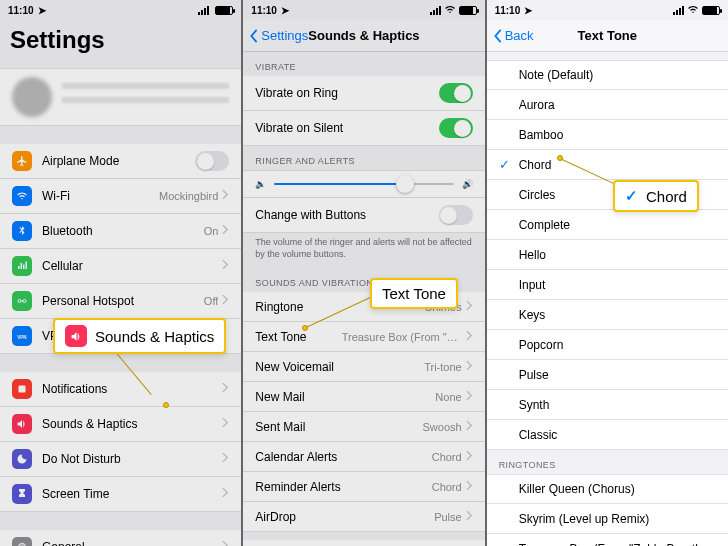 Image resolution: width=728 pixels, height=546 pixels. I want to click on tone-option-row: Keys, so click(608, 315).